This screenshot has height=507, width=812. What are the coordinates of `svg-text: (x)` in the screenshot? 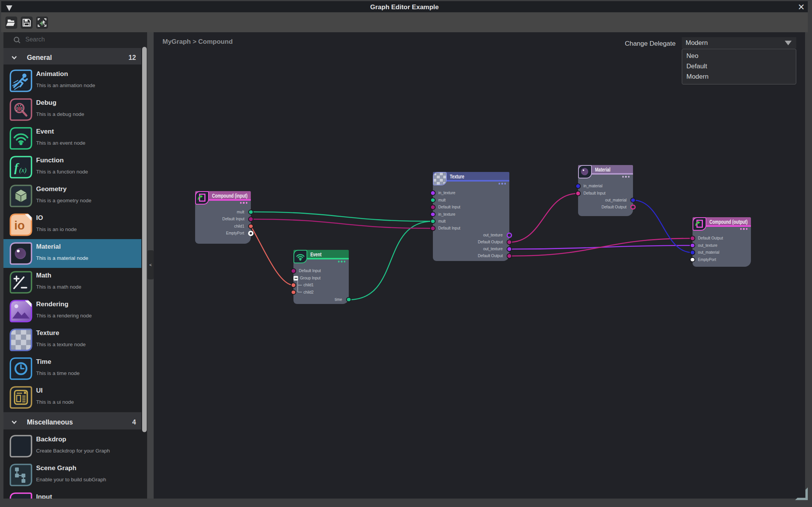 It's located at (23, 170).